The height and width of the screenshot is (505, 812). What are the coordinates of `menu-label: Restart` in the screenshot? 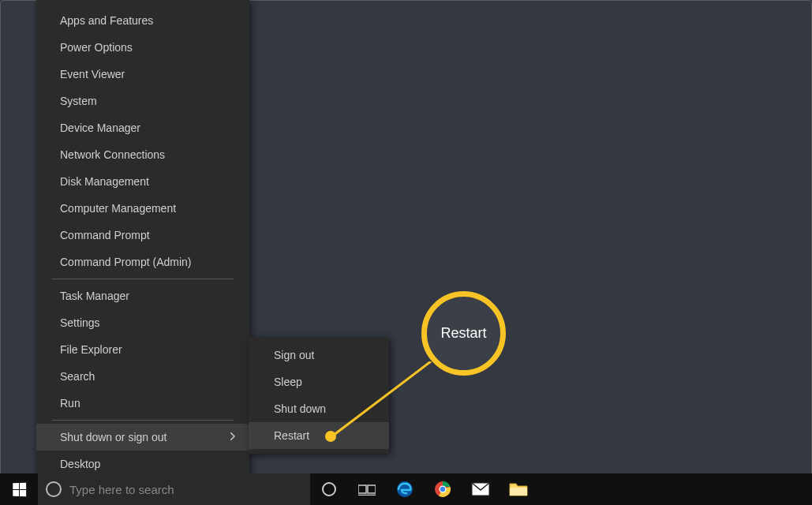 It's located at (292, 436).